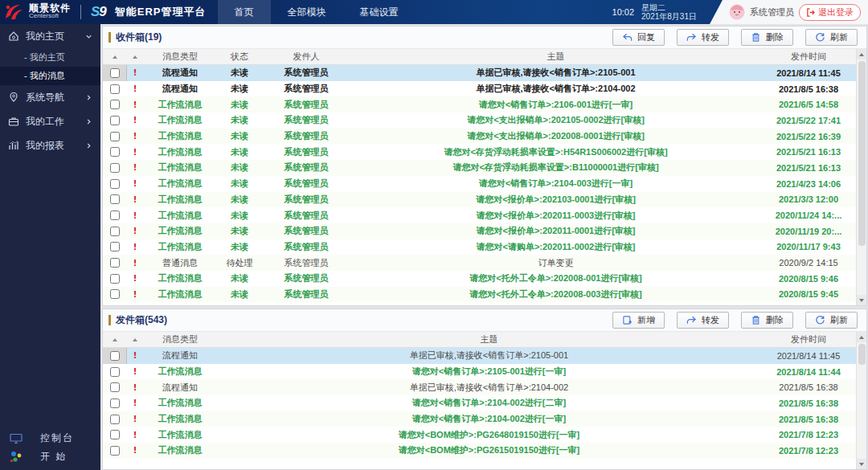  Describe the element at coordinates (737, 12) in the screenshot. I see `user-avatar` at that location.